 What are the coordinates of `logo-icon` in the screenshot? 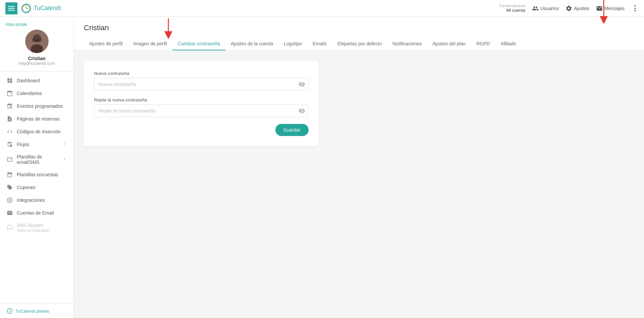 It's located at (26, 8).